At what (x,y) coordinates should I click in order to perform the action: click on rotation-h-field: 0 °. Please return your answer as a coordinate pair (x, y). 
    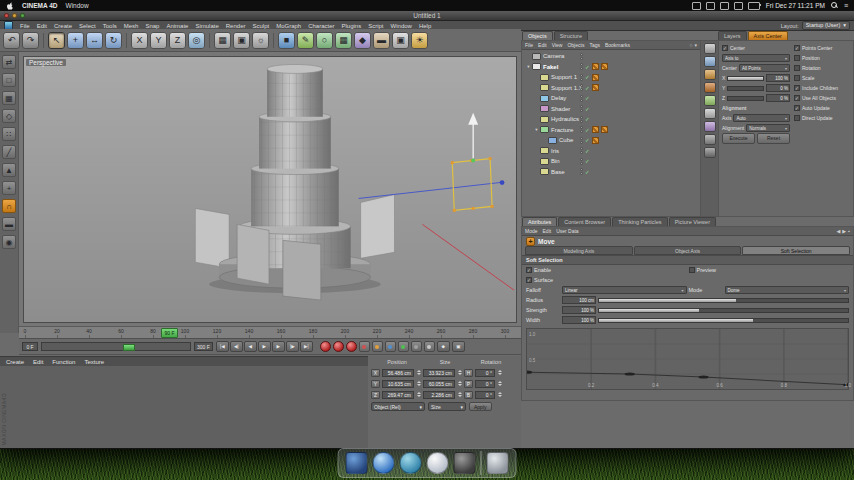
    Looking at the image, I should click on (485, 373).